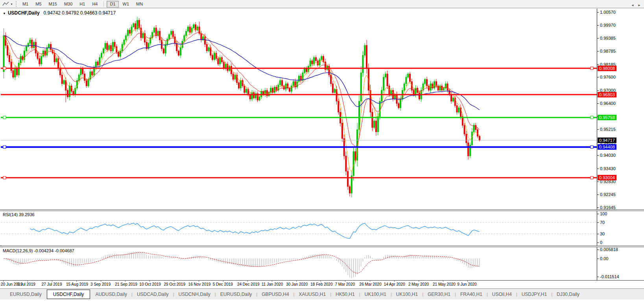  What do you see at coordinates (52, 284) in the screenshot?
I see `date-label: 27 Jul 2019` at bounding box center [52, 284].